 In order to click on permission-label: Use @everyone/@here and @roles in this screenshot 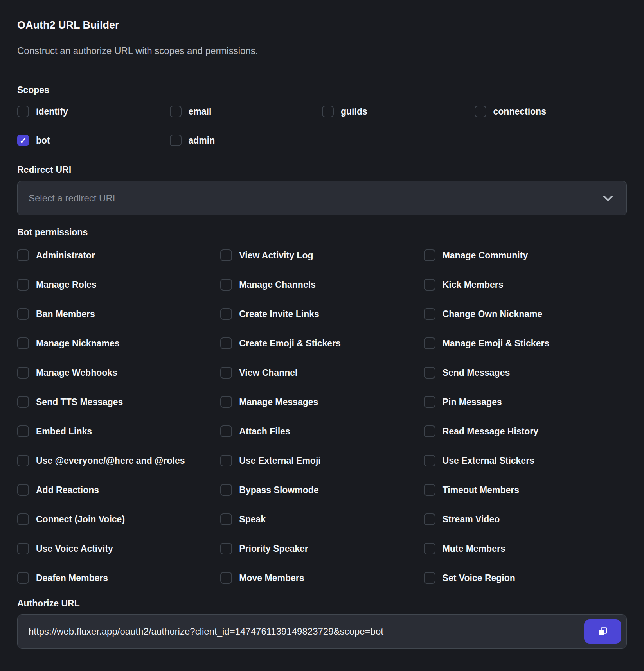, I will do `click(110, 461)`.